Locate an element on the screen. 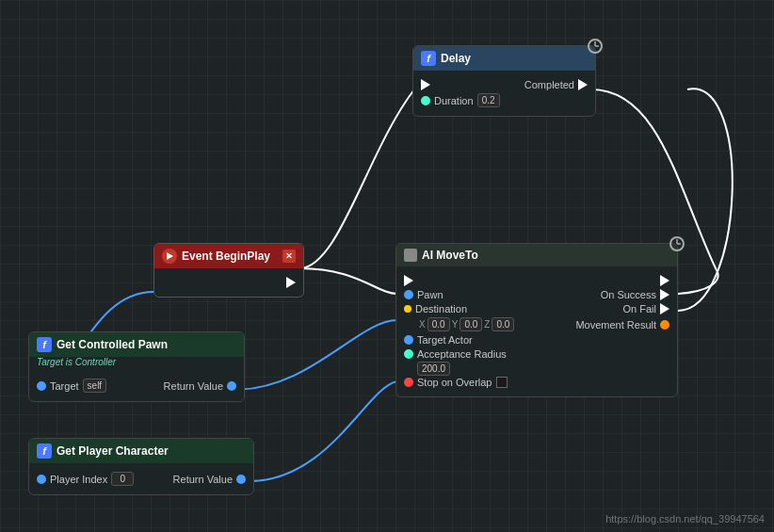 Image resolution: width=774 pixels, height=532 pixels. onsuccess-exec-triangle is located at coordinates (665, 295).